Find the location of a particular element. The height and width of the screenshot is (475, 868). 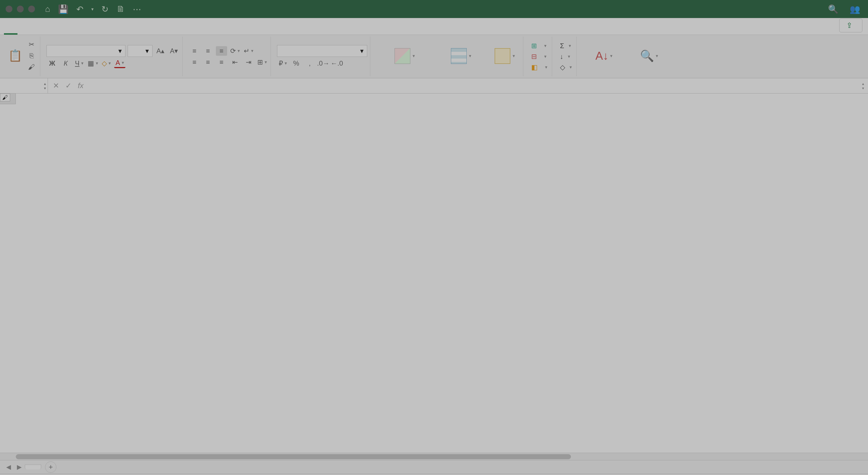

formula-bar-row: ▴▾ ✕ ✓ fx ▴▾ is located at coordinates (434, 86).